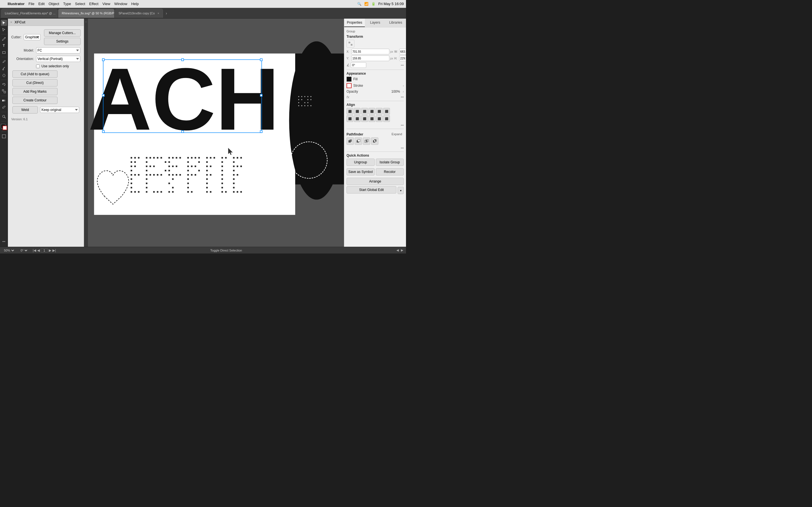 This screenshot has height=507, width=812. I want to click on recolor-button: Recolor, so click(390, 172).